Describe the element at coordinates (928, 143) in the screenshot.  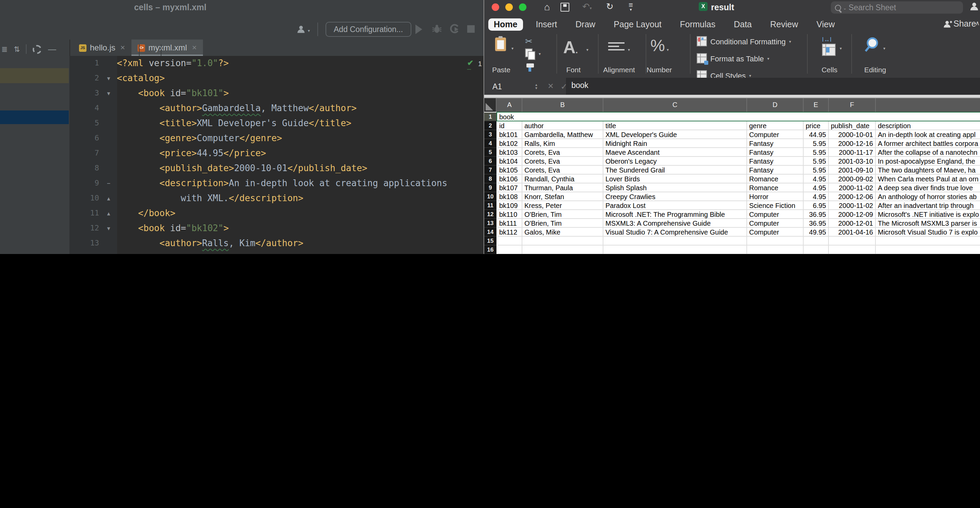
I see `cell: A former architect battles corpora` at that location.